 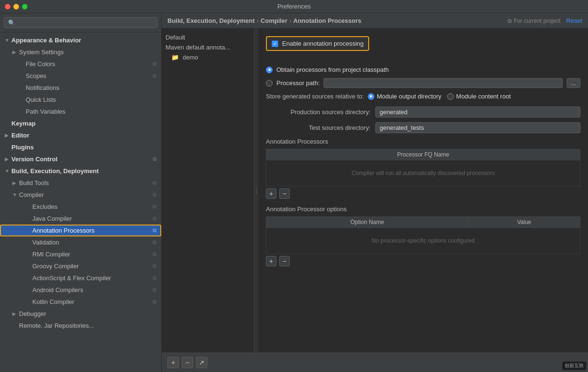 What do you see at coordinates (25, 7) in the screenshot?
I see `fullscreen-button` at bounding box center [25, 7].